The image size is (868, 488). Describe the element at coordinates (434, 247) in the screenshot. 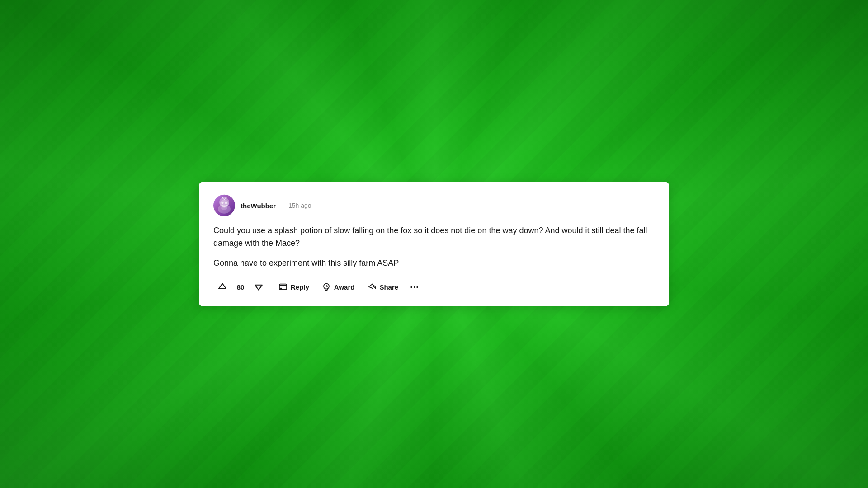

I see `comment-body: Could you use a splash potion of slow fa…` at that location.